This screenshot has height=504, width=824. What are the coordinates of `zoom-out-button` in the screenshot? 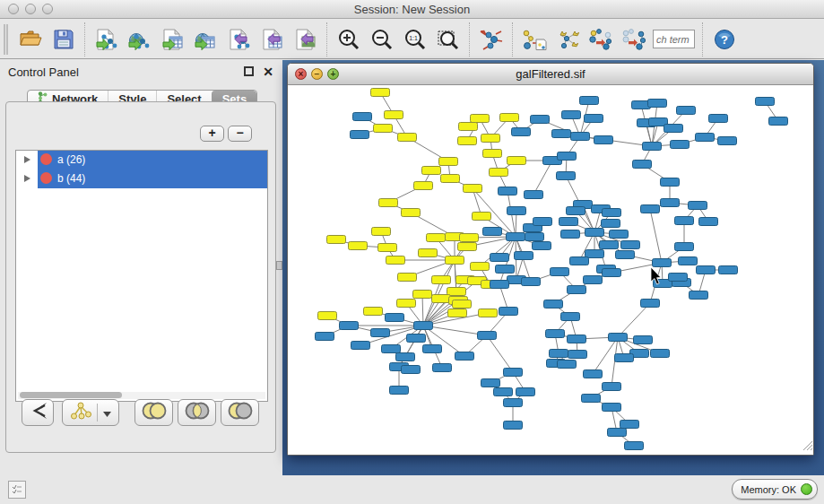 It's located at (382, 39).